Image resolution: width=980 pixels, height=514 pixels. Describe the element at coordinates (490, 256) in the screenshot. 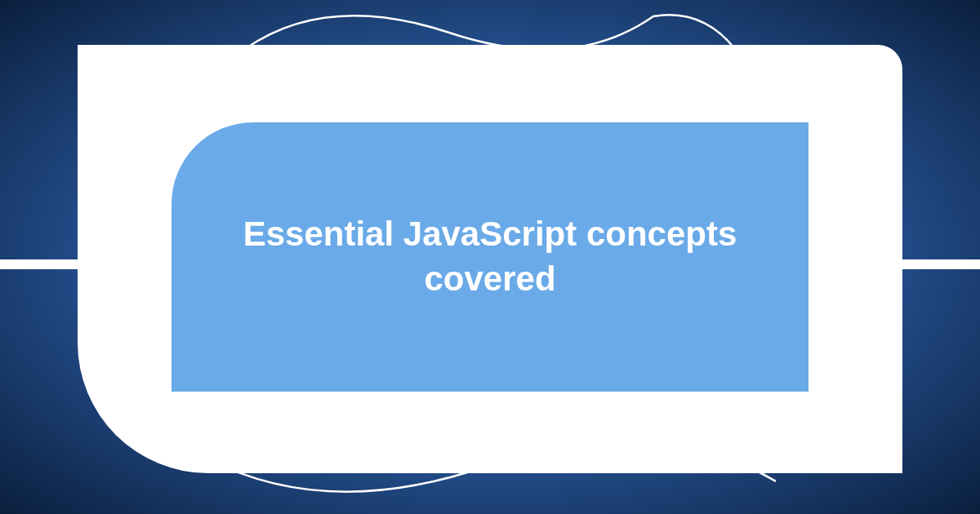

I see `banner-title: Essential JavaScript concepts covered` at that location.